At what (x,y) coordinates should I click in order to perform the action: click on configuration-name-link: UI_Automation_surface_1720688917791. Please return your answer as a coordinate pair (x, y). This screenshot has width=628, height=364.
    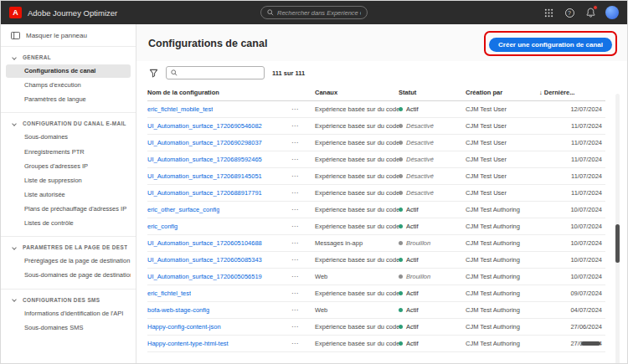
    Looking at the image, I should click on (204, 192).